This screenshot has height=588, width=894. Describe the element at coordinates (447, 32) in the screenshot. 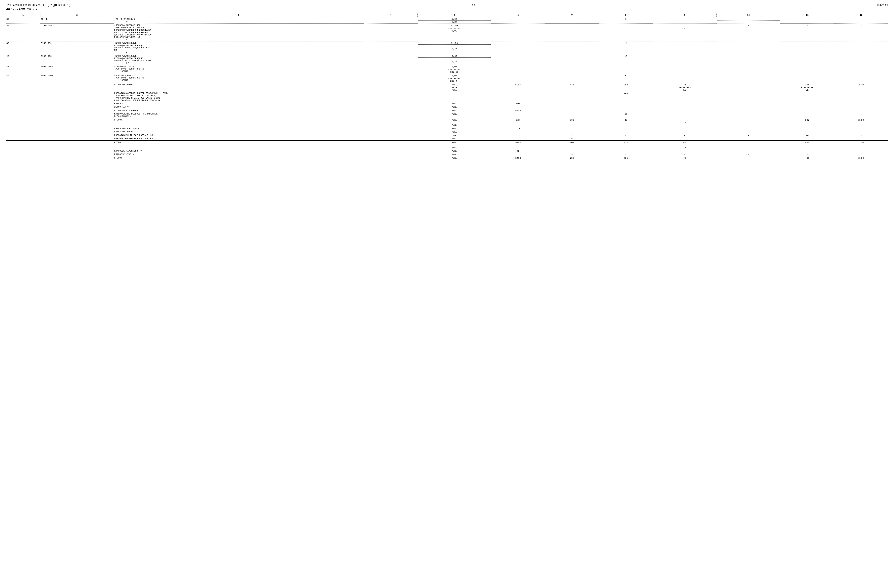

I see `table-row: 38 С152-179 -ПРОВОДА СИЛОВЫЕ ДЛЯЭЛЕКТРИЧ…` at that location.